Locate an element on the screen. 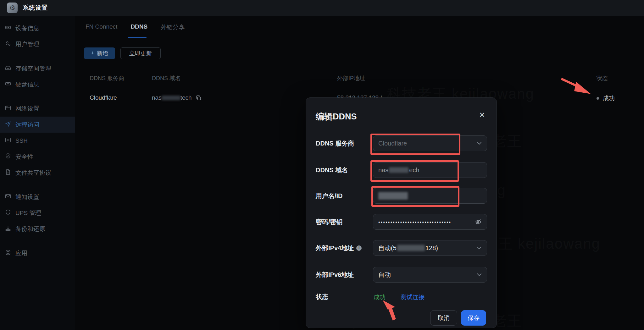 Image resolution: width=644 pixels, height=330 pixels. ipv4-select: 自动(5 128) is located at coordinates (430, 248).